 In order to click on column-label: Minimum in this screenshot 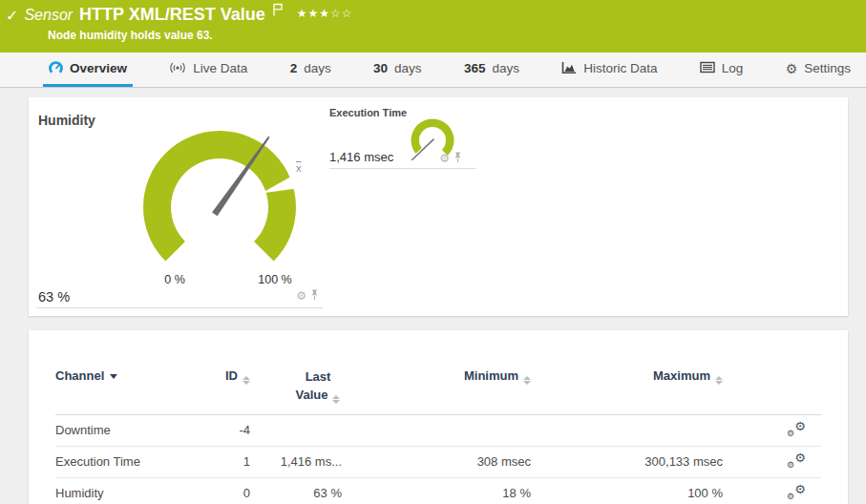, I will do `click(491, 376)`.